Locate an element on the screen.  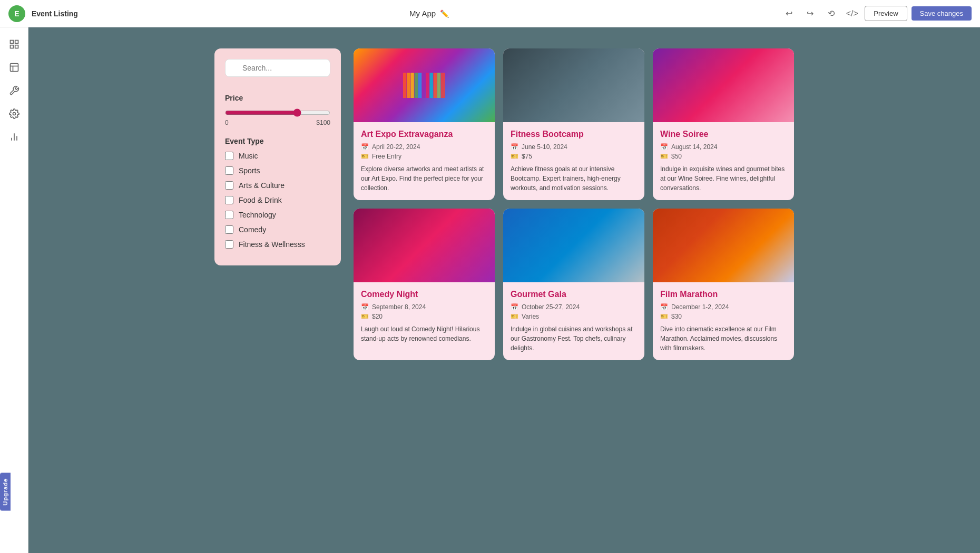
sidebar-icon-tools is located at coordinates (14, 91).